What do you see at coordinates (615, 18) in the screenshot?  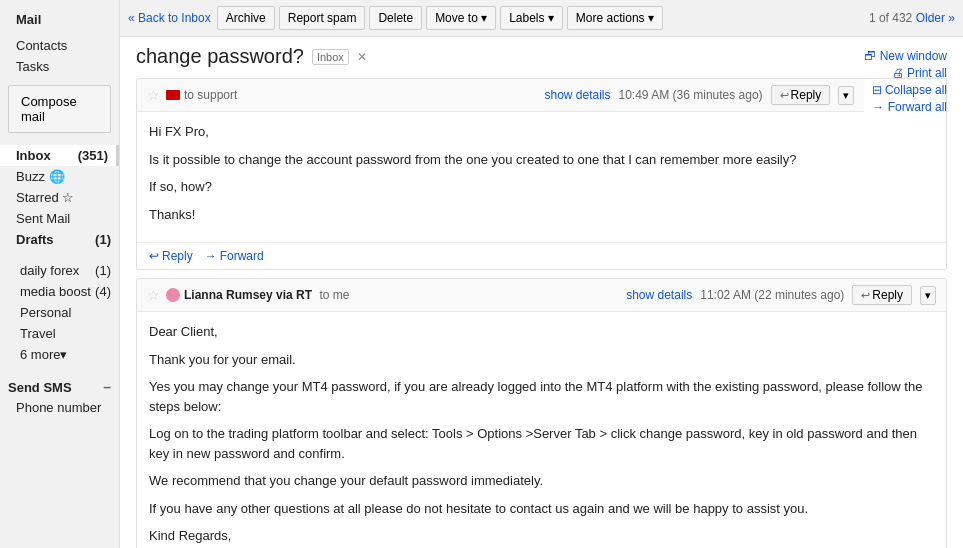 I see `more-actions-button: More actions ▾` at bounding box center [615, 18].